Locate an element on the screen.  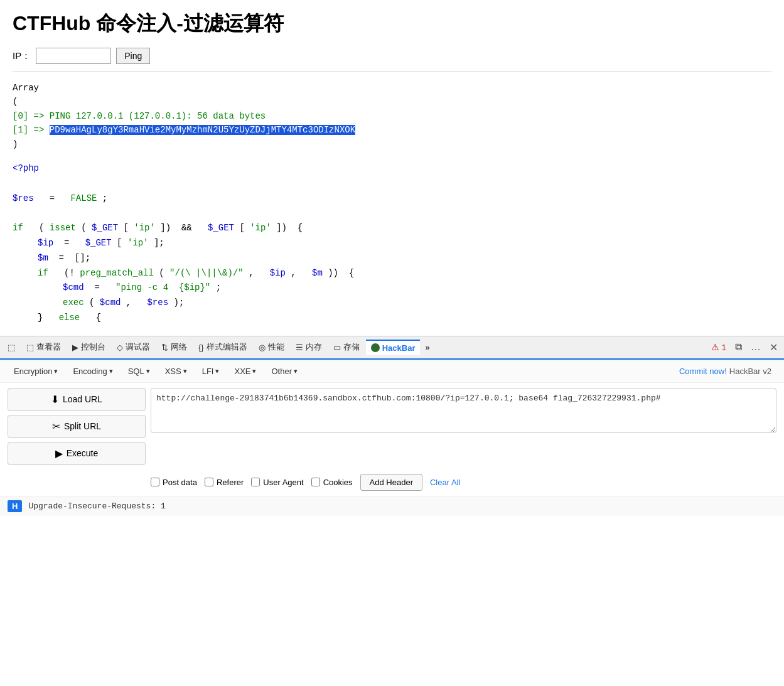
devtools-close-button: ✕ is located at coordinates (773, 348).